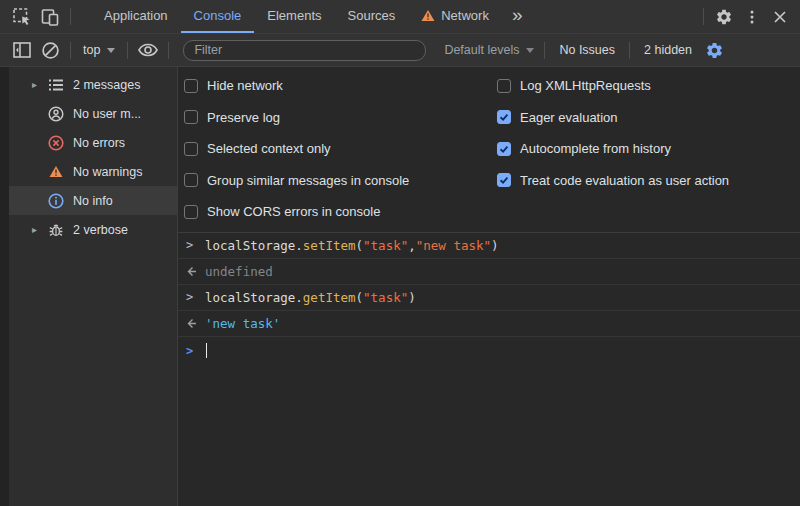  Describe the element at coordinates (92, 50) in the screenshot. I see `context-label: top` at that location.